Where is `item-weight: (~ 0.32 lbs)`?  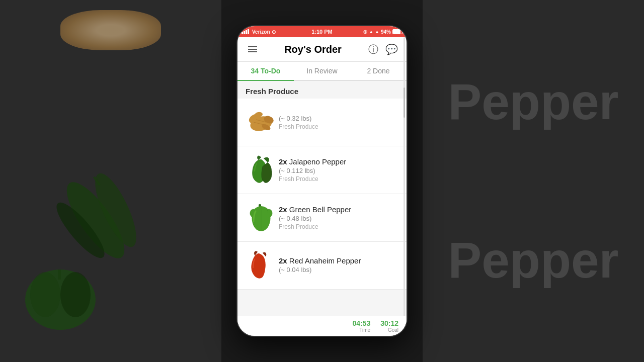 item-weight: (~ 0.32 lbs) is located at coordinates (340, 119).